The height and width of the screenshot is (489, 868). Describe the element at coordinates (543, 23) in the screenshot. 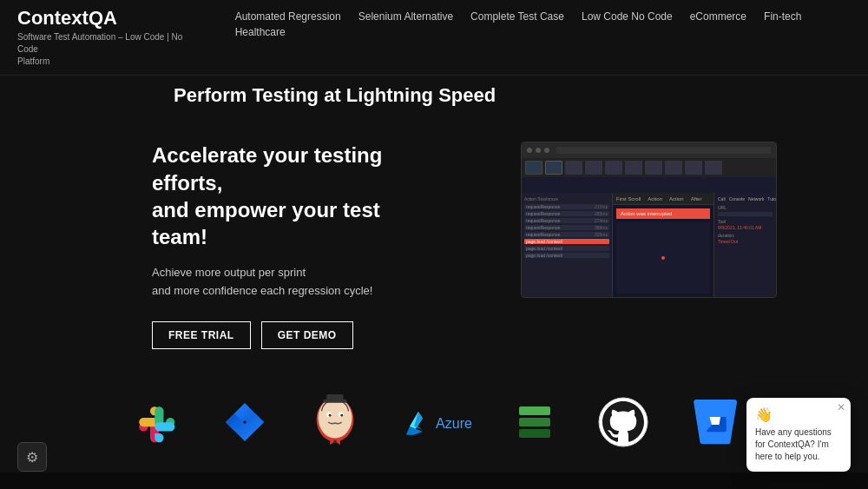

I see `main-nav: Automated Regression Selenium Alternativ…` at that location.